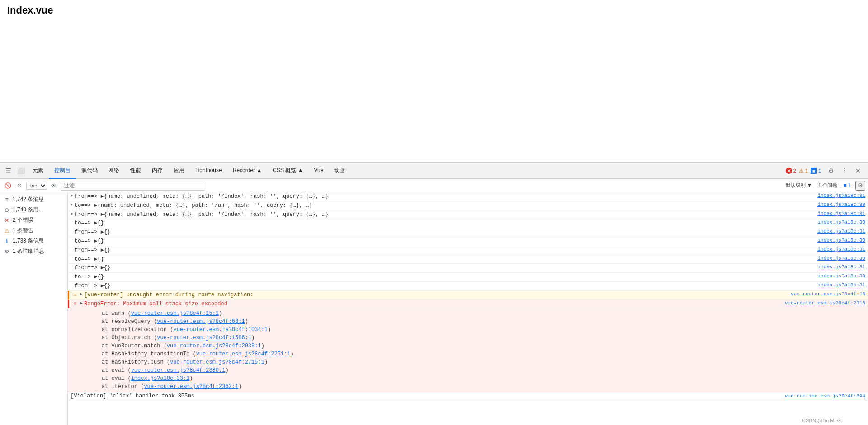 Image resolution: width=868 pixels, height=425 pixels. I want to click on tab-vue: Vue, so click(319, 171).